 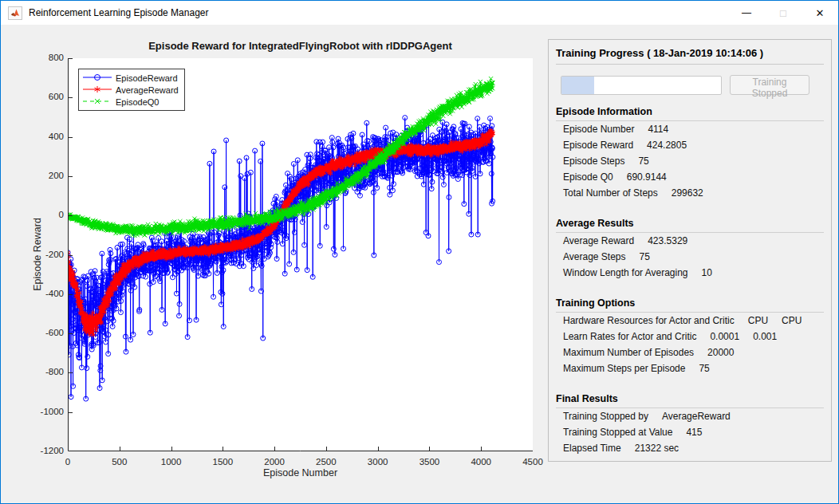 I want to click on matlab-logo-icon, so click(x=15, y=13).